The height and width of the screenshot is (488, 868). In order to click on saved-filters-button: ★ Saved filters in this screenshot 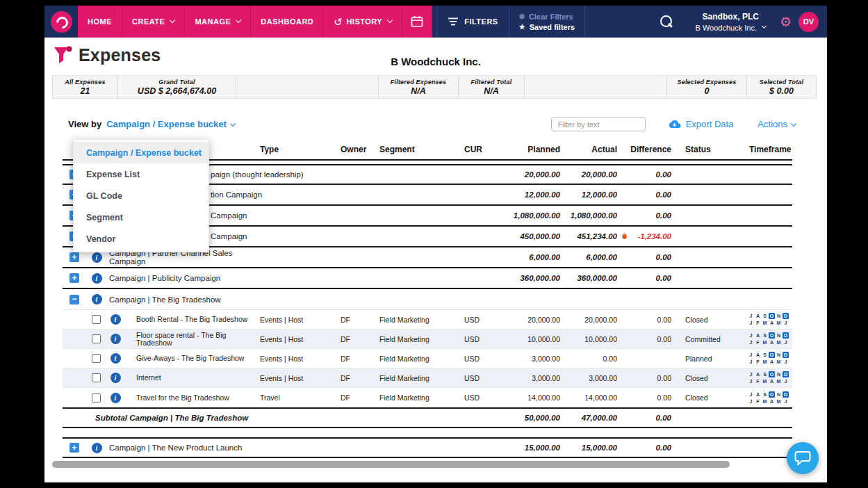, I will do `click(547, 27)`.